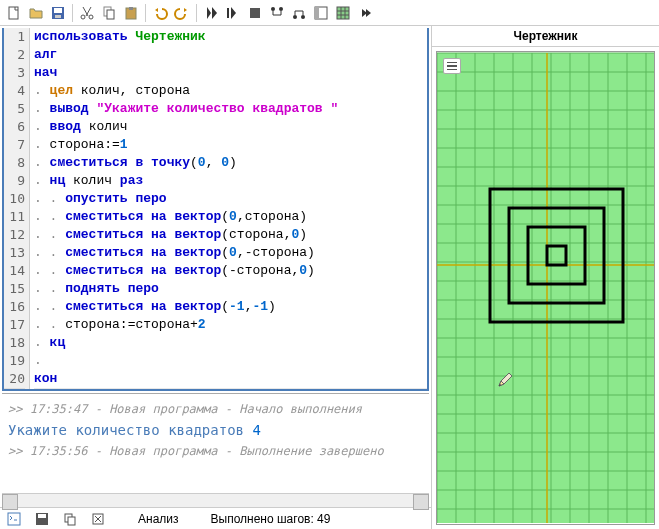 The width and height of the screenshot is (659, 529). Describe the element at coordinates (216, 409) in the screenshot. I see `log-line: >> 17:35:47 - Новая программа - Начало в…` at that location.